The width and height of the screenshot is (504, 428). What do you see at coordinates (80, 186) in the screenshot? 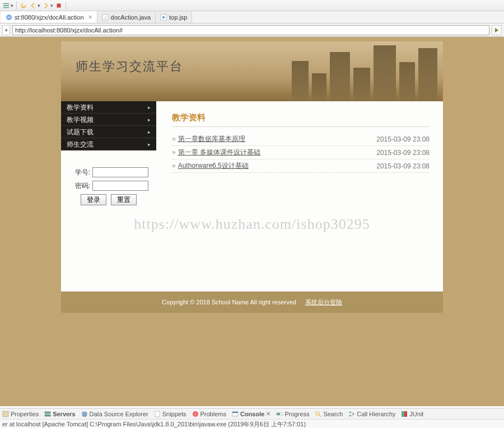
I see `pwd-label: 密码:` at bounding box center [80, 186].